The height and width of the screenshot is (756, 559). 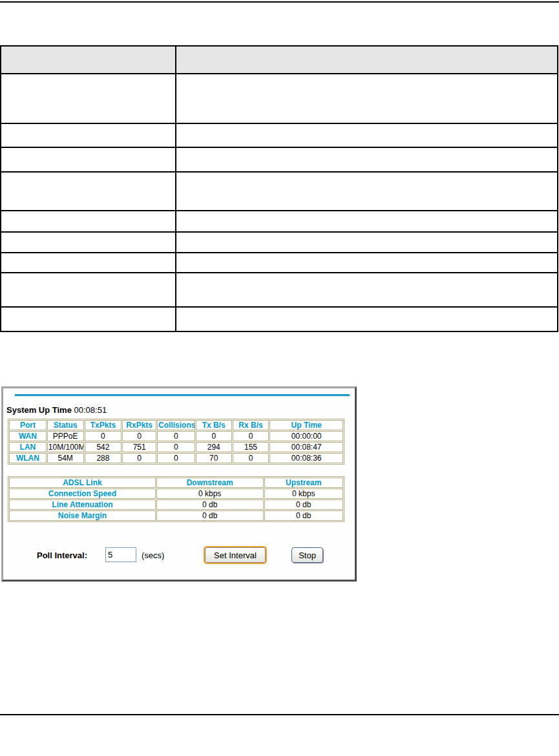 I want to click on table-row: ADSL Link Downstream Upstream, so click(x=176, y=483).